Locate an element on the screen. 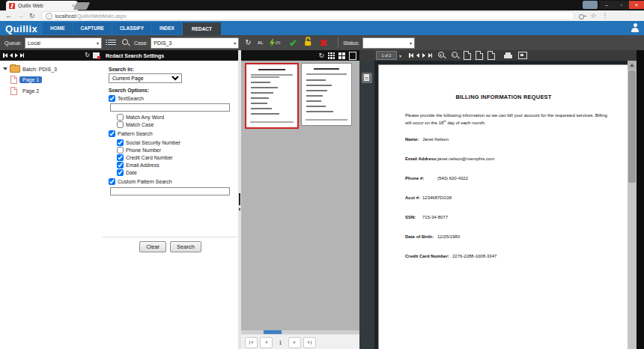 Image resolution: width=644 pixels, height=349 pixels. viewer-next-page-icon is located at coordinates (424, 55).